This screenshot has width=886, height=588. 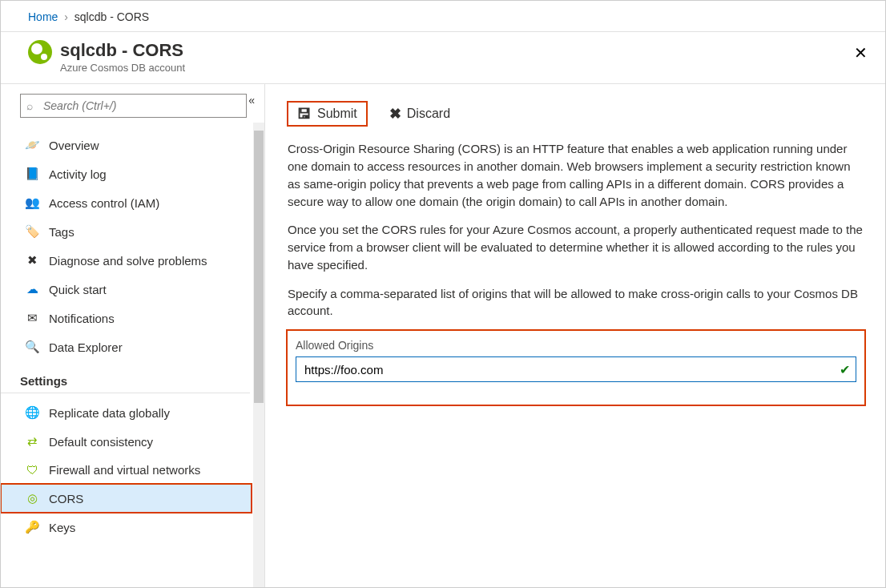 What do you see at coordinates (78, 290) in the screenshot?
I see `sidebar-item-label: Quick start` at bounding box center [78, 290].